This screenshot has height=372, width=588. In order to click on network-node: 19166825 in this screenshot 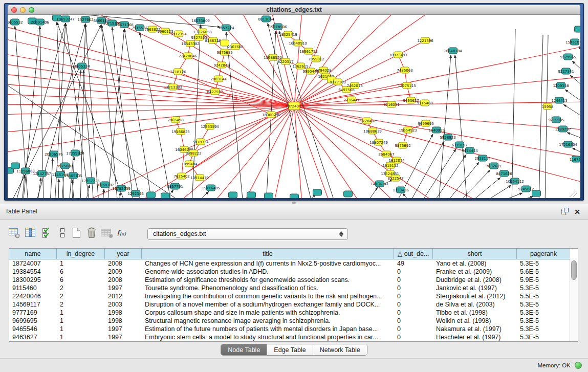, I will do `click(181, 132)`.